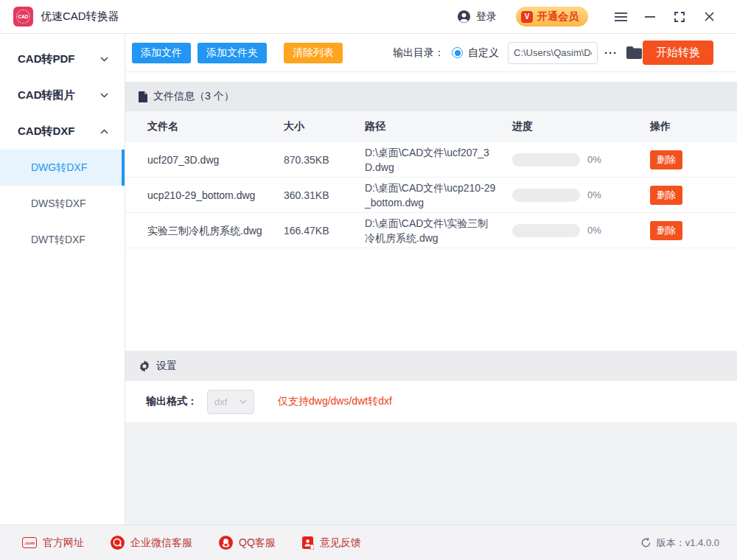  What do you see at coordinates (368, 542) in the screenshot?
I see `footer: .com 官方网址 企业微信客服 QQ客服 意见反馈` at bounding box center [368, 542].